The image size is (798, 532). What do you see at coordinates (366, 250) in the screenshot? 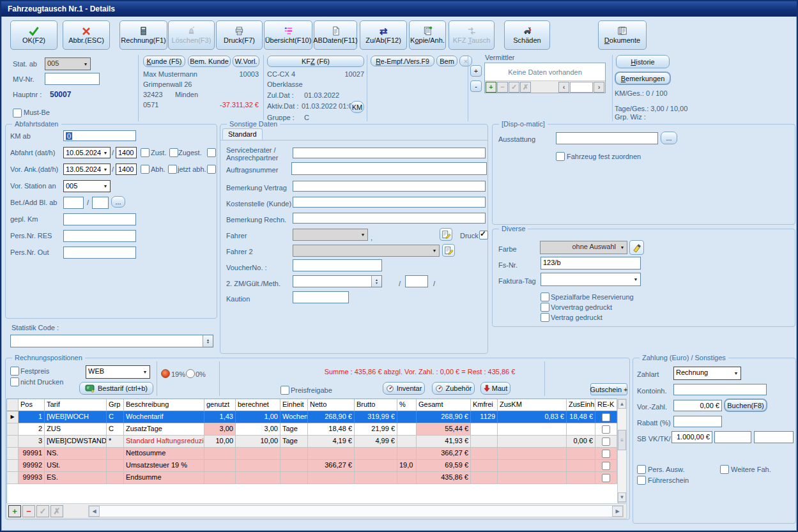
I see `fahrer2-select: ▼` at bounding box center [366, 250].